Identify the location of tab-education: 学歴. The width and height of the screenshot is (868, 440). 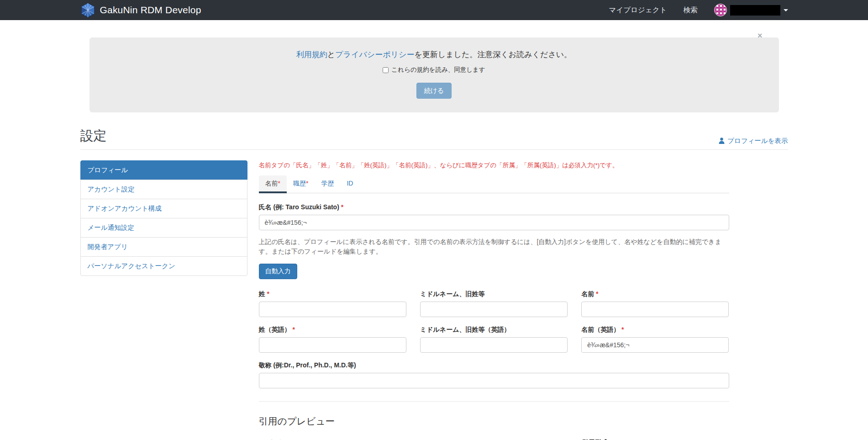
(327, 185).